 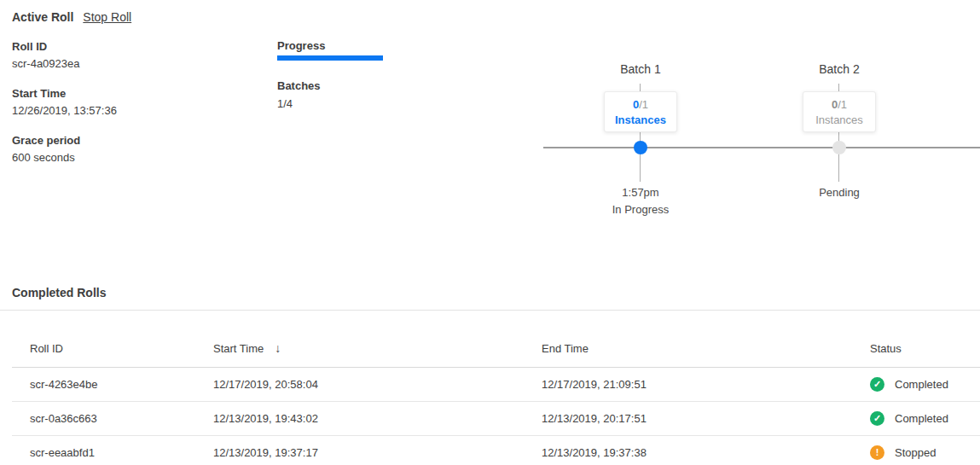 I want to click on start-time-cell: 12/13/2019, 19:43:02, so click(x=377, y=418).